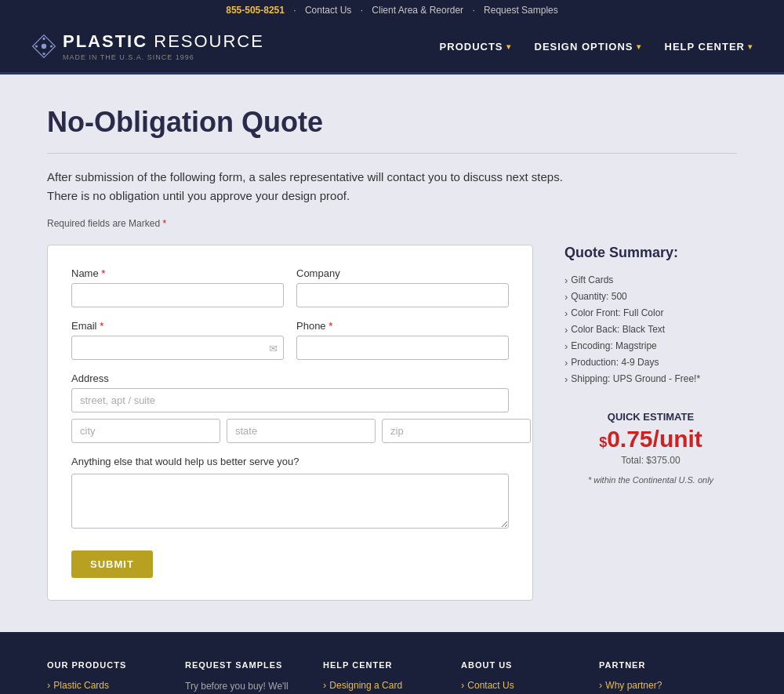 This screenshot has height=694, width=784. What do you see at coordinates (177, 348) in the screenshot?
I see `email-wrapper: ✉` at bounding box center [177, 348].